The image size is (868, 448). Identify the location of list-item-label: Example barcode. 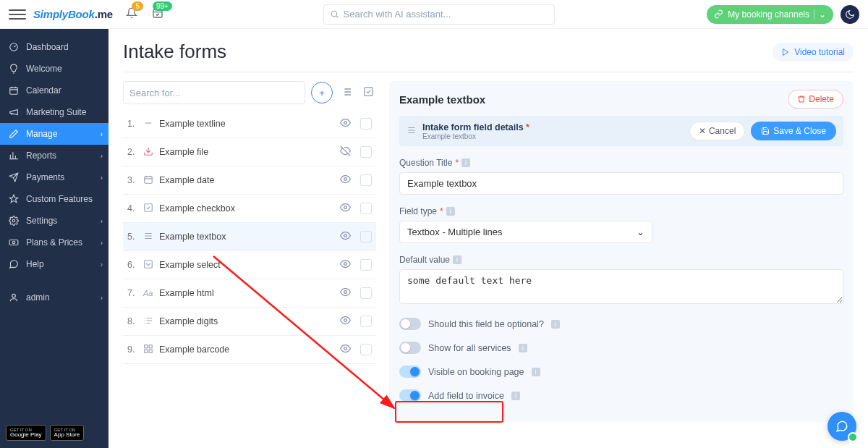
(250, 350).